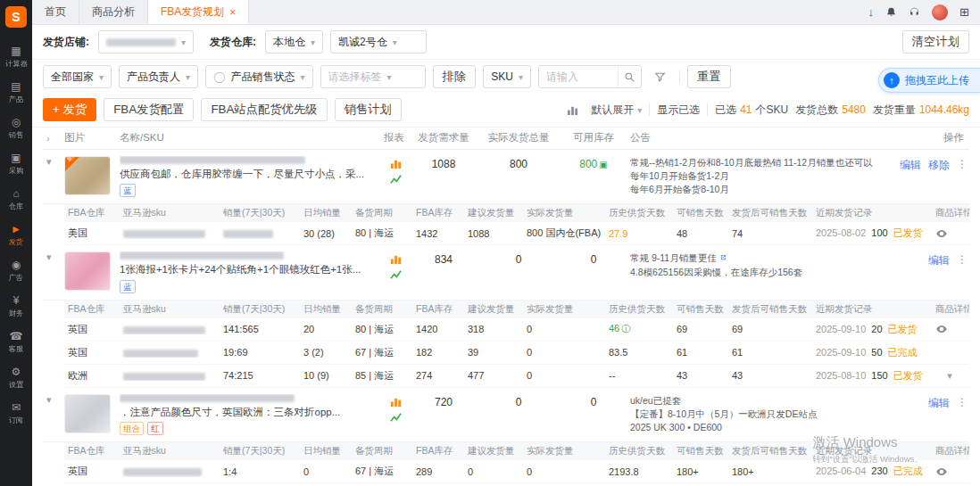 This screenshot has height=486, width=980. What do you see at coordinates (770, 472) in the screenshot?
I see `sub-after-days: 180+` at bounding box center [770, 472].